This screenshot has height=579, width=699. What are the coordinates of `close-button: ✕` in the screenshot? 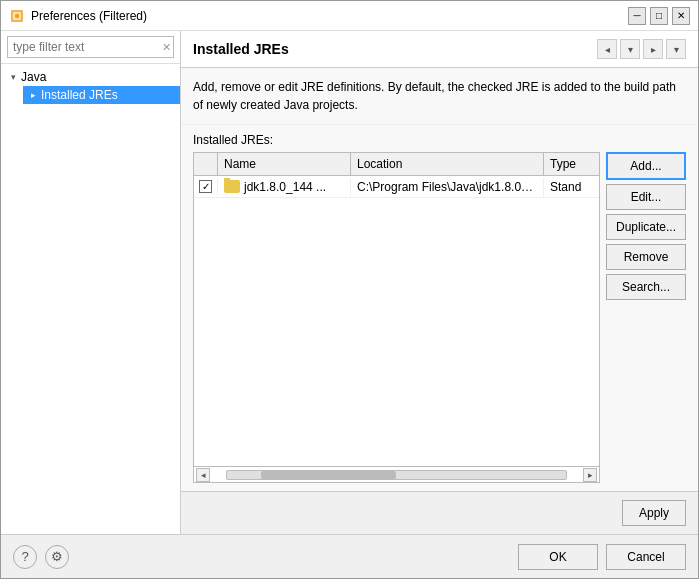 It's located at (681, 16).